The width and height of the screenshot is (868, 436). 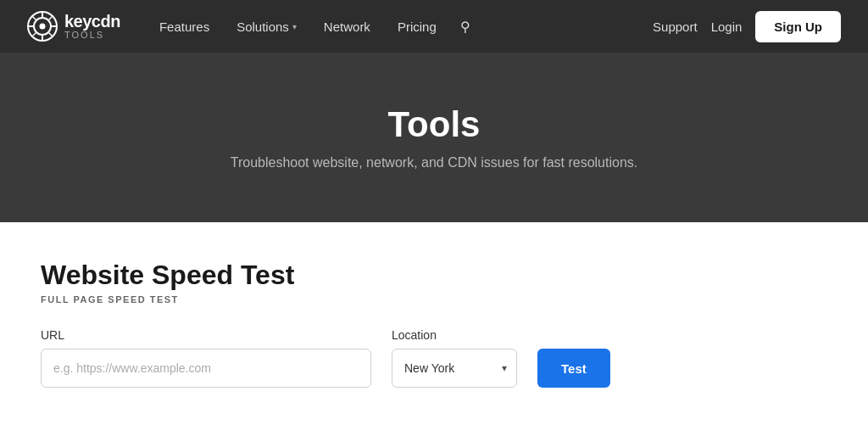 I want to click on logo-text: keycdn Tools, so click(x=92, y=26).